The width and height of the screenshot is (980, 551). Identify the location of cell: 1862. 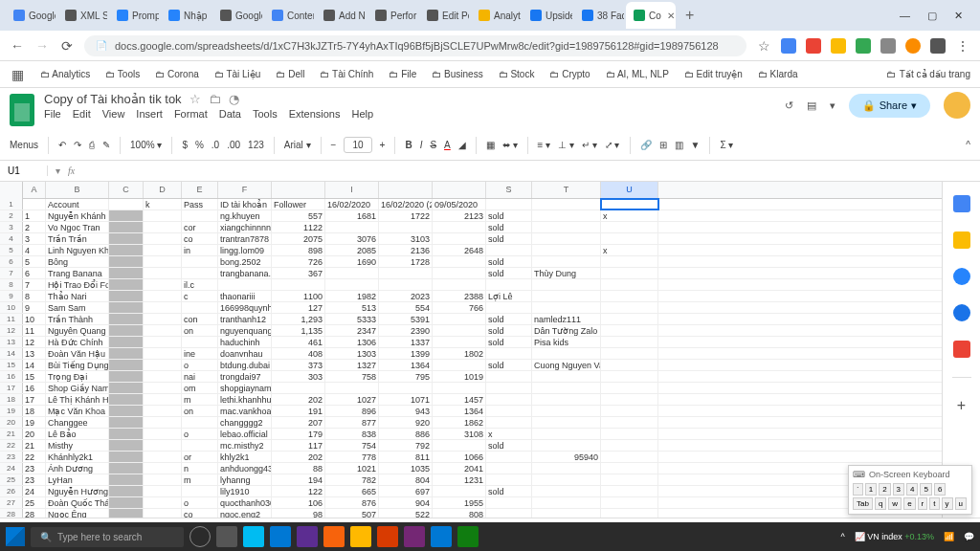
(459, 423).